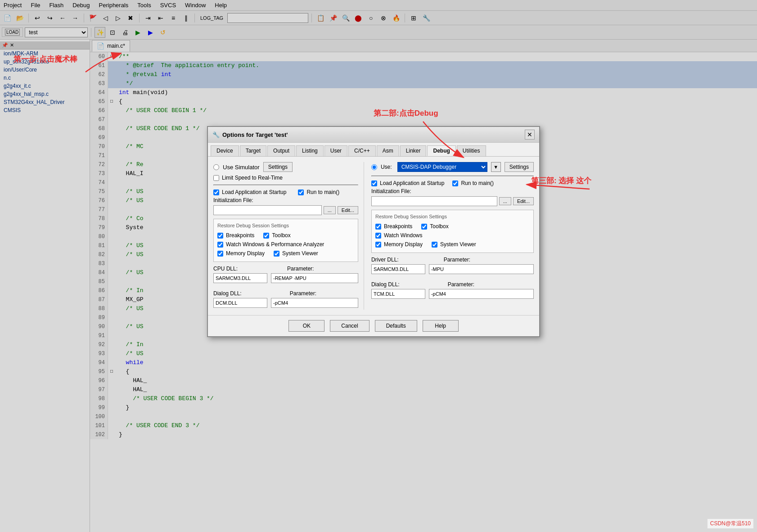 This screenshot has width=757, height=532. What do you see at coordinates (286, 278) in the screenshot?
I see `cpu-dll-row` at bounding box center [286, 278].